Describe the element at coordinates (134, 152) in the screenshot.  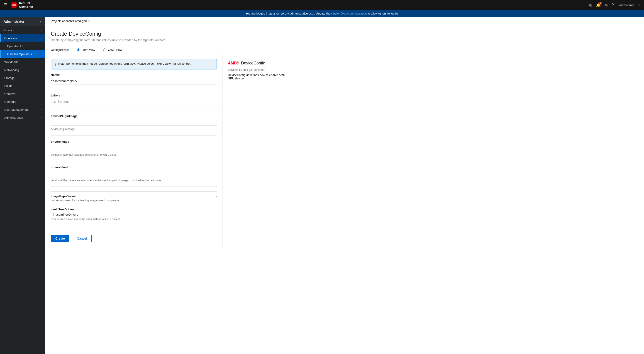
I see `form-area: ℹ Note: Some fields may not be represent…` at that location.